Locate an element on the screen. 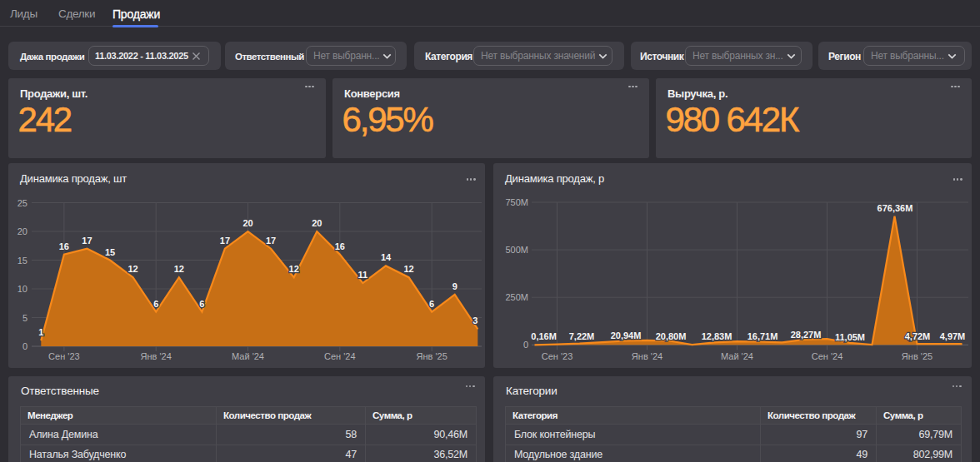 This screenshot has width=980, height=462. svg-text: 12,83M is located at coordinates (717, 336).